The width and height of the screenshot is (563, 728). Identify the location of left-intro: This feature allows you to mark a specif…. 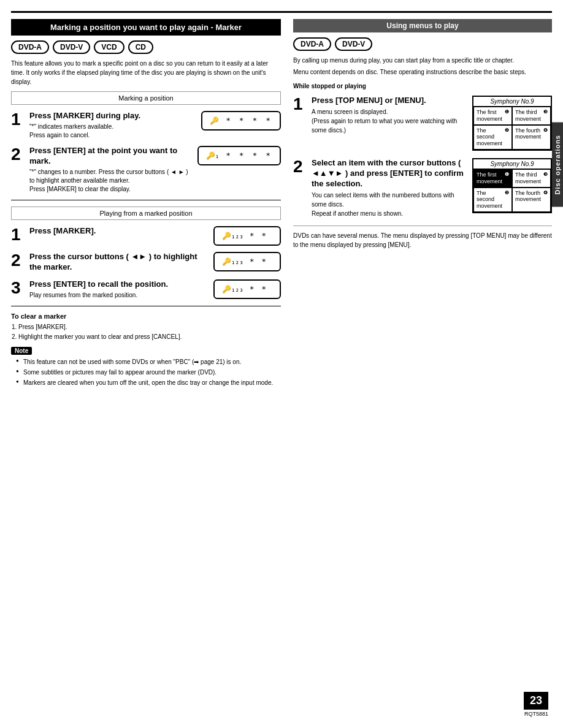
(146, 72).